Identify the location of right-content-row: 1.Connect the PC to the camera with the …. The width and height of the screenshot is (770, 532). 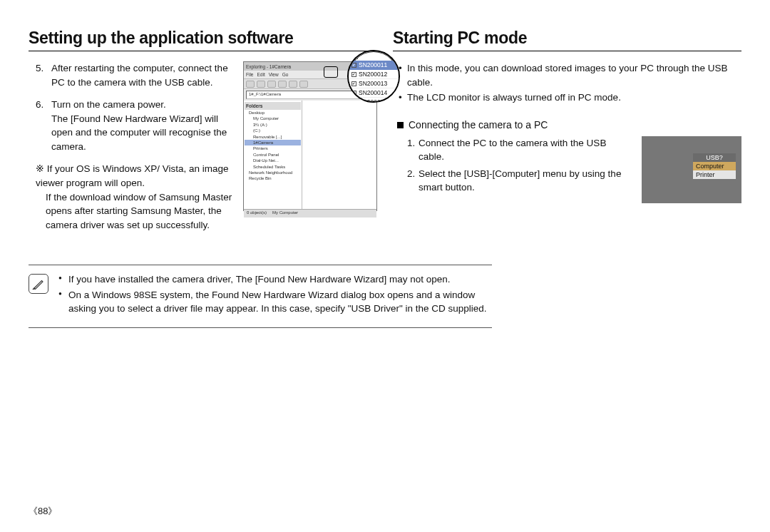
(568, 170).